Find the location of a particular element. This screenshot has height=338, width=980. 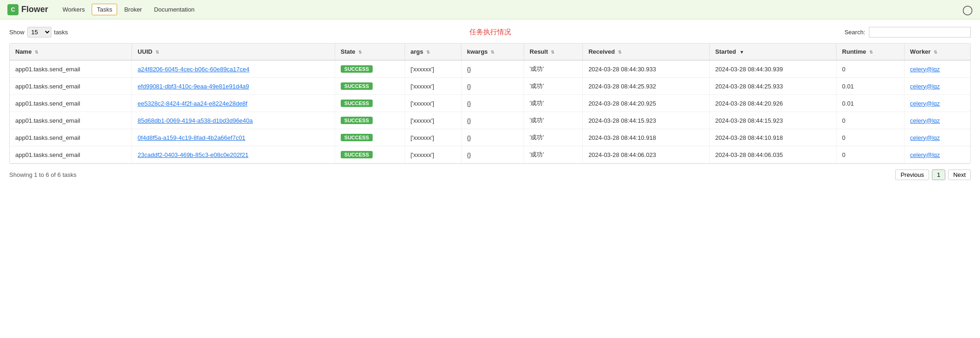

showing-text: Showing 1 to 6 of 6 tasks is located at coordinates (43, 175).